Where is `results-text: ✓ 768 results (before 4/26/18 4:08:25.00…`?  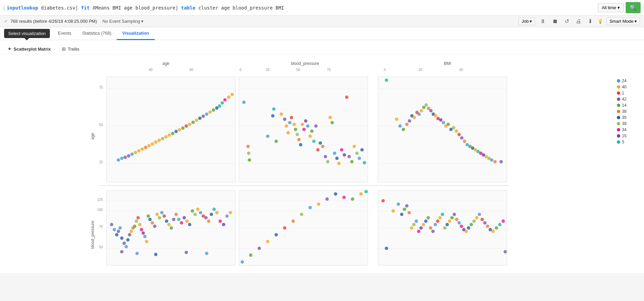 results-text: ✓ 768 results (before 4/26/18 4:08:25.00… is located at coordinates (51, 21).